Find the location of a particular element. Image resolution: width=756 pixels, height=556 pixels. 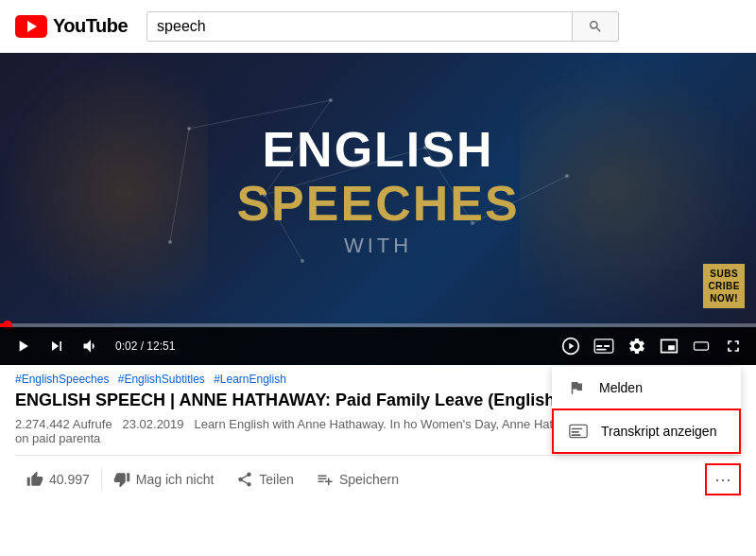

play-icon is located at coordinates (23, 346).